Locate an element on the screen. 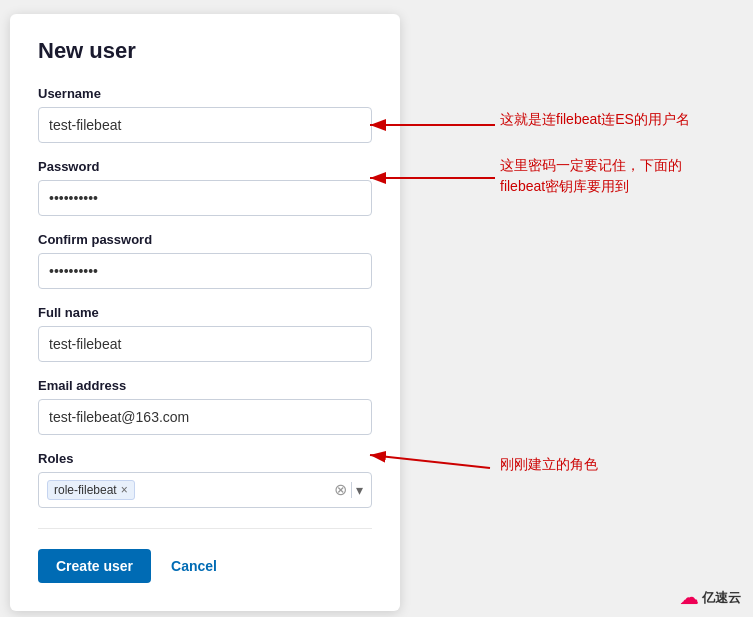 The image size is (753, 617). email-input is located at coordinates (205, 417).